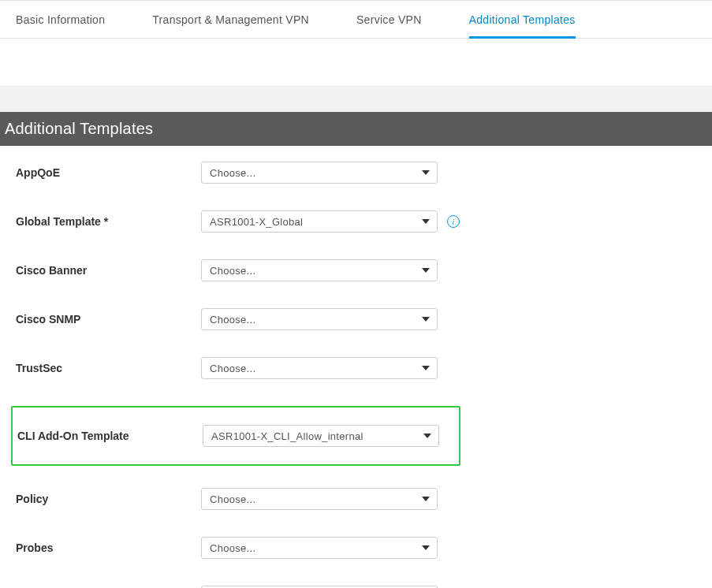 This screenshot has width=712, height=588. Describe the element at coordinates (321, 436) in the screenshot. I see `select-cli-addon: ASR1001-X_CLI_Allow_internal` at that location.